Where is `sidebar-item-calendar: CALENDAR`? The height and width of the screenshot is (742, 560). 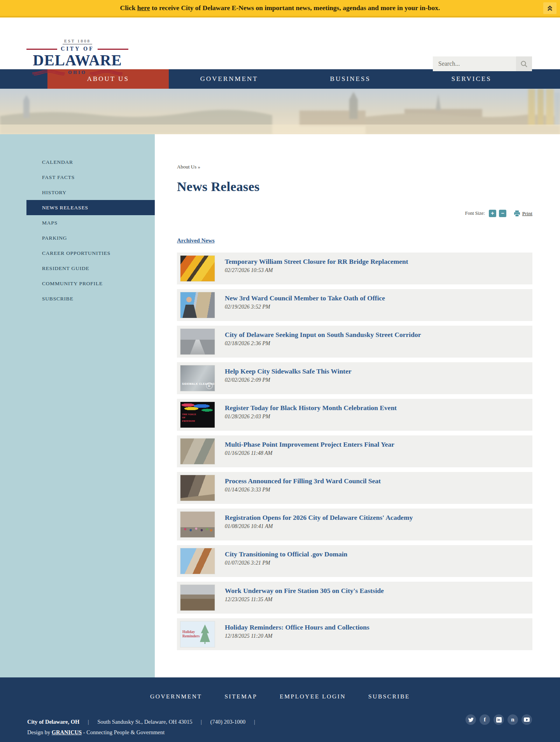
sidebar-item-calendar: CALENDAR is located at coordinates (77, 162).